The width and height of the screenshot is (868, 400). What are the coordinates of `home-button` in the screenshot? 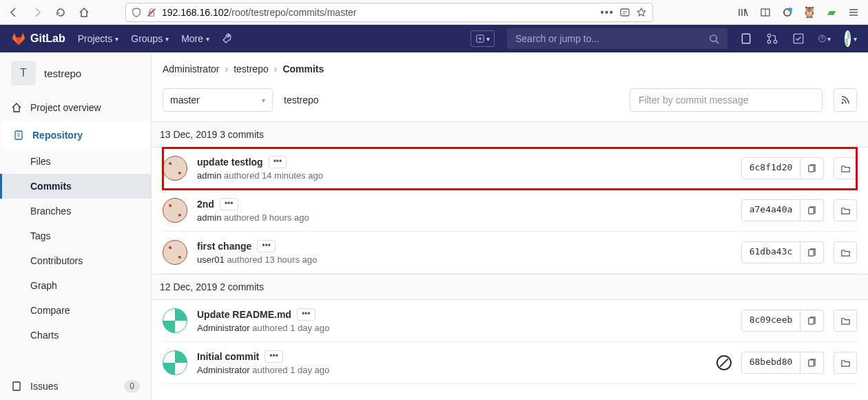 It's located at (84, 12).